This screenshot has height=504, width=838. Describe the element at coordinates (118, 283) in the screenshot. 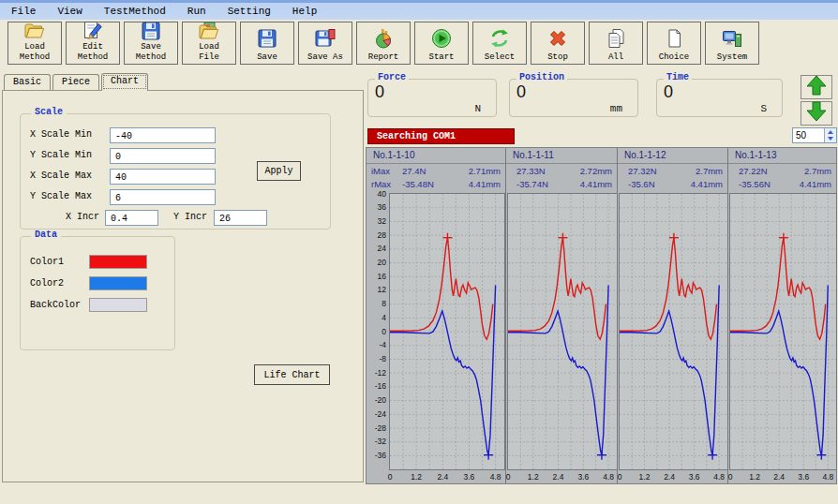

I see `color2-swatch` at that location.